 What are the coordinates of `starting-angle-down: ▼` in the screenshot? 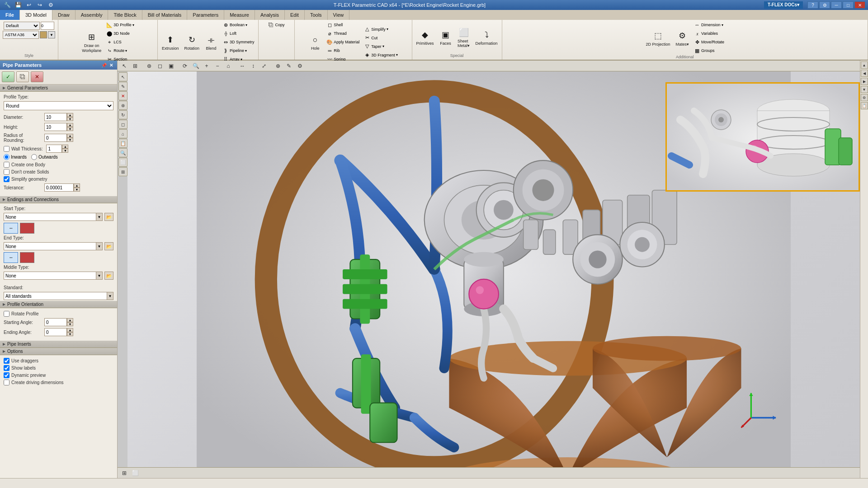 It's located at (70, 324).